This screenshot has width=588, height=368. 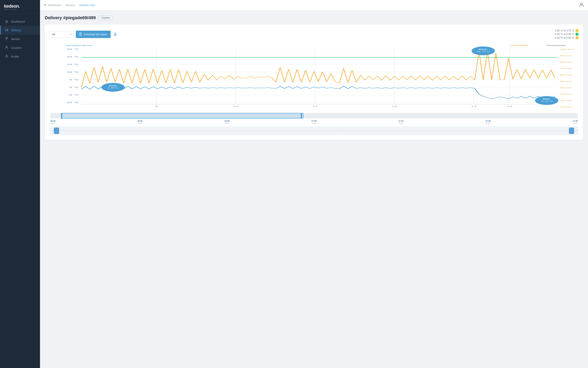 I want to click on scroll-right-thumb, so click(x=571, y=131).